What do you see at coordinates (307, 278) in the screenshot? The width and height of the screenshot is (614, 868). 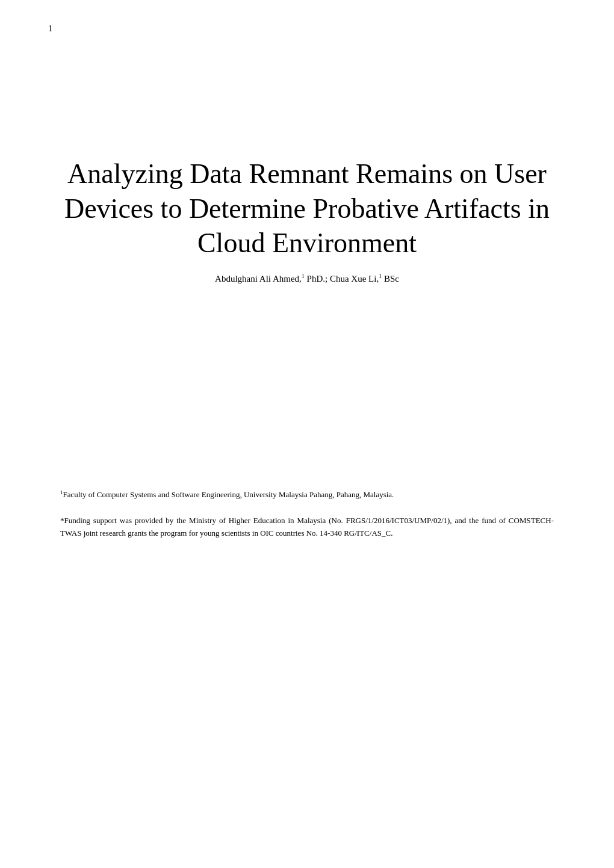 I see `authors-line: Abdulghani Ali Ahmed,1 PhD.; Chua Xue Li…` at bounding box center [307, 278].